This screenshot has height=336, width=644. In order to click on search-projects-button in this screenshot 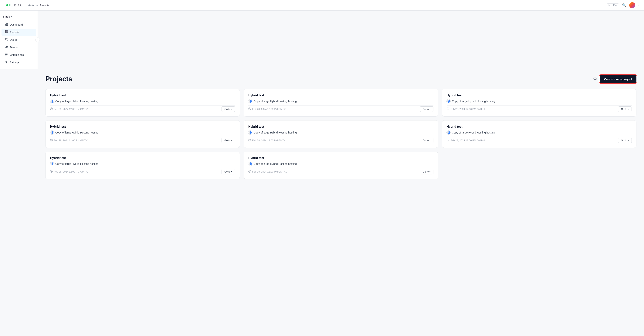, I will do `click(595, 79)`.